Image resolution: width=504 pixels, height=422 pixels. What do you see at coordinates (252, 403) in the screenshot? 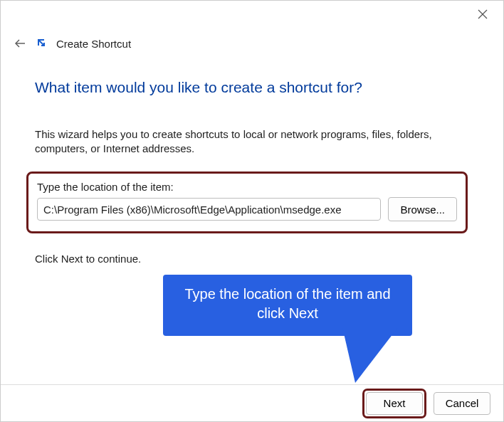
I see `footer: Next Cancel` at bounding box center [252, 403].